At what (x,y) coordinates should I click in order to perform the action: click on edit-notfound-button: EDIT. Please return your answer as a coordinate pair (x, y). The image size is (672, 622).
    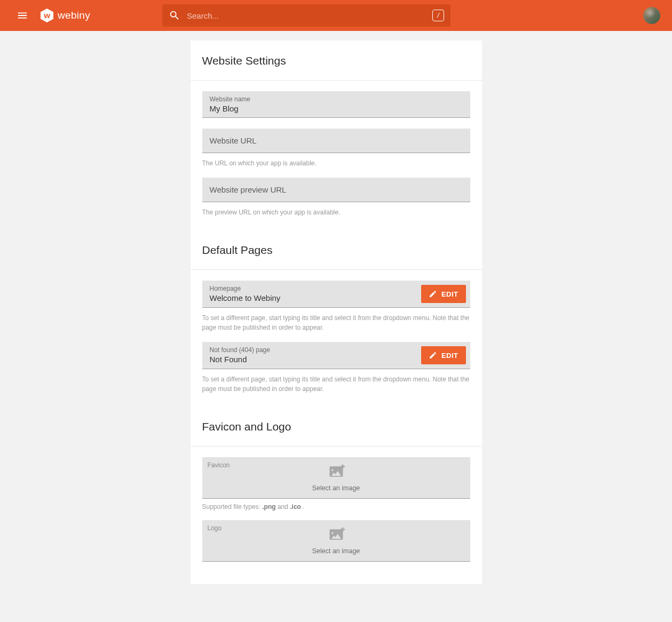
    Looking at the image, I should click on (444, 355).